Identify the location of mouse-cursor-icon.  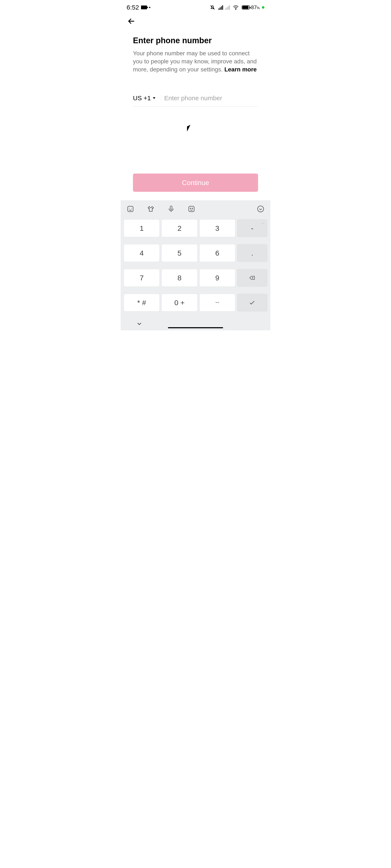
(190, 129).